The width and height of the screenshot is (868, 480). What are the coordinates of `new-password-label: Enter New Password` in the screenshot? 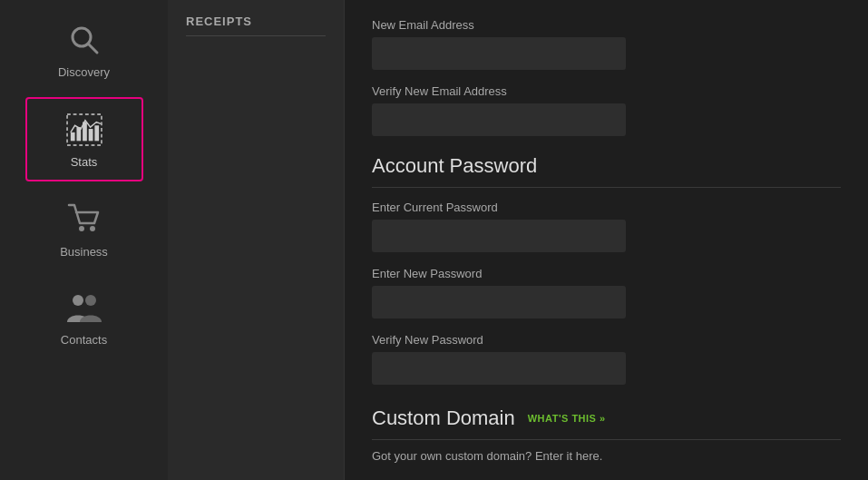 It's located at (606, 274).